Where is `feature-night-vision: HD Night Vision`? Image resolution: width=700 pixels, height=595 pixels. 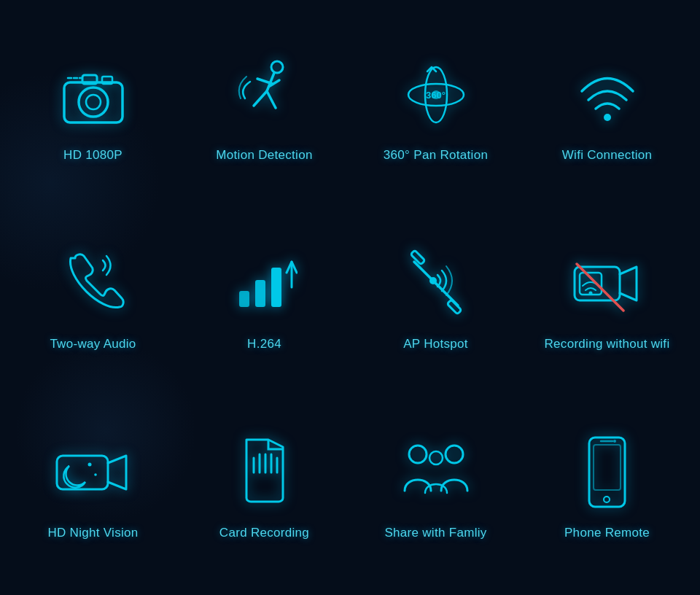
feature-night-vision: HD Night Vision is located at coordinates (93, 486).